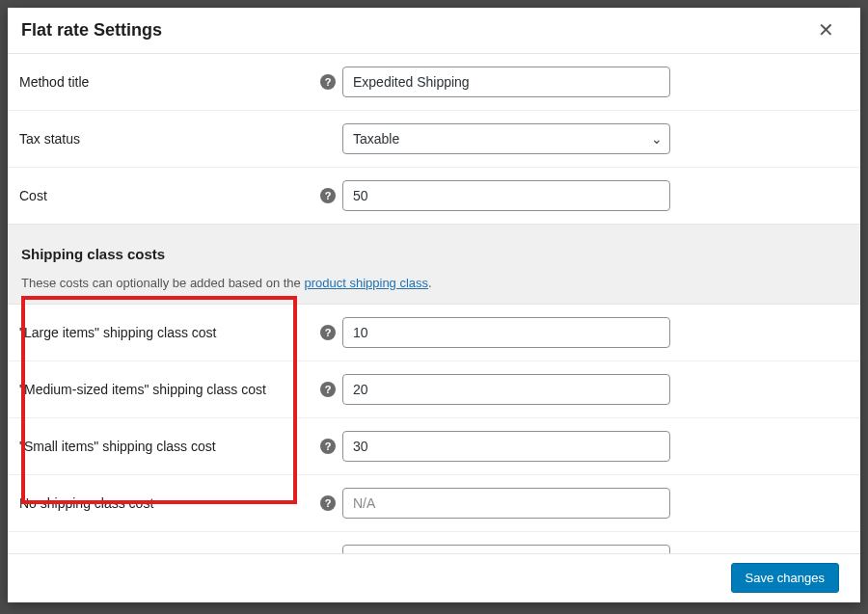 This screenshot has height=614, width=868. Describe the element at coordinates (434, 542) in the screenshot. I see `row-calculation-type: Calculation type Per order: Charge shipp…` at that location.